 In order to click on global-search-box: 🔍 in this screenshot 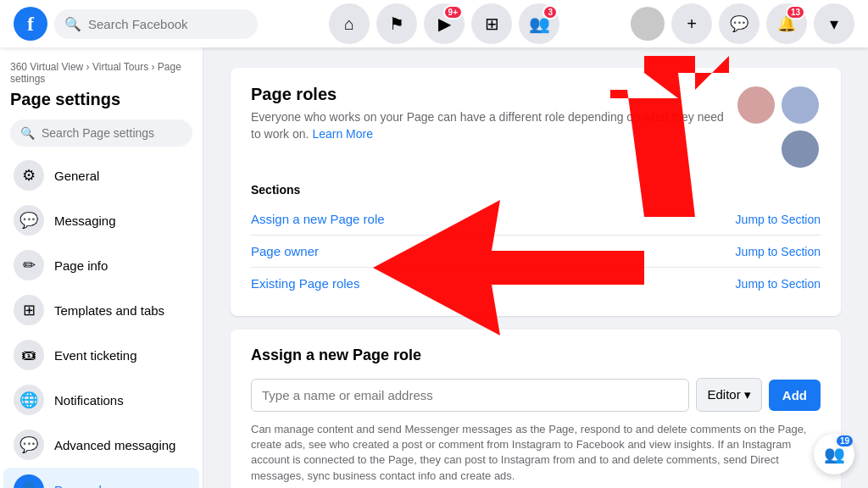, I will do `click(156, 24)`.